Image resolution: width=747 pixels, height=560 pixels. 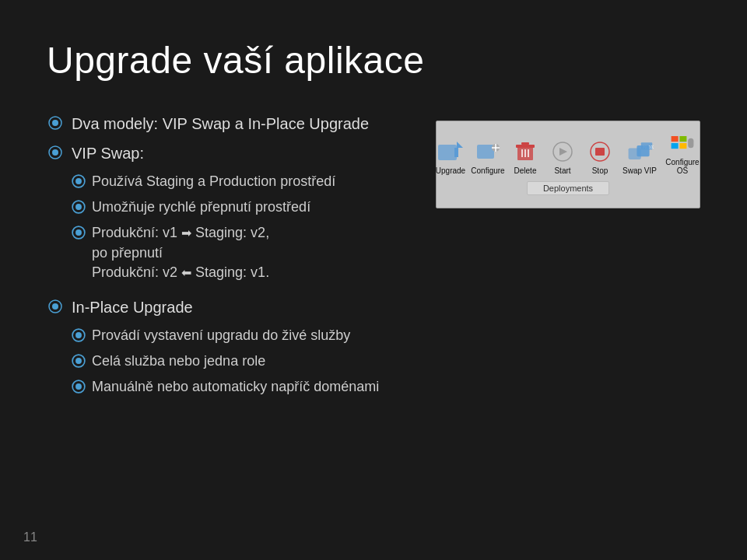 What do you see at coordinates (640, 171) in the screenshot?
I see `swap-label: Swap VIP` at bounding box center [640, 171].